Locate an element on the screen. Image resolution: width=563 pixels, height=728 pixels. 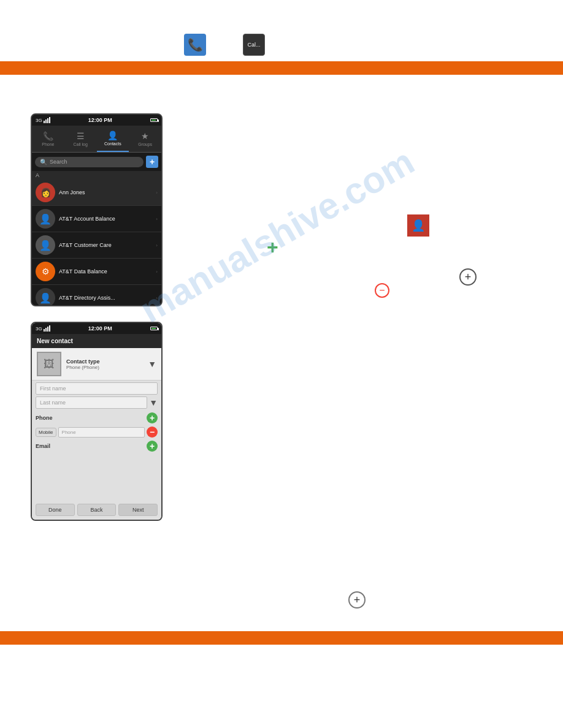
phone-label: Phone is located at coordinates (91, 418).